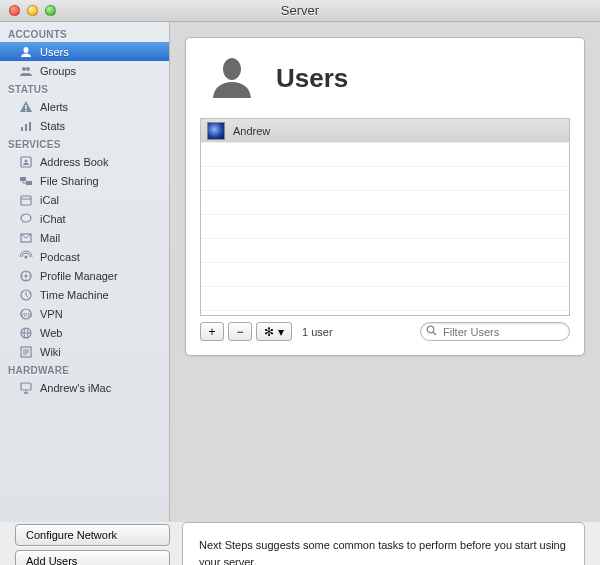 Image resolution: width=600 pixels, height=565 pixels. Describe the element at coordinates (384, 544) in the screenshot. I see `nextsteps-panel: Next Steps suggests some common tasks to…` at that location.